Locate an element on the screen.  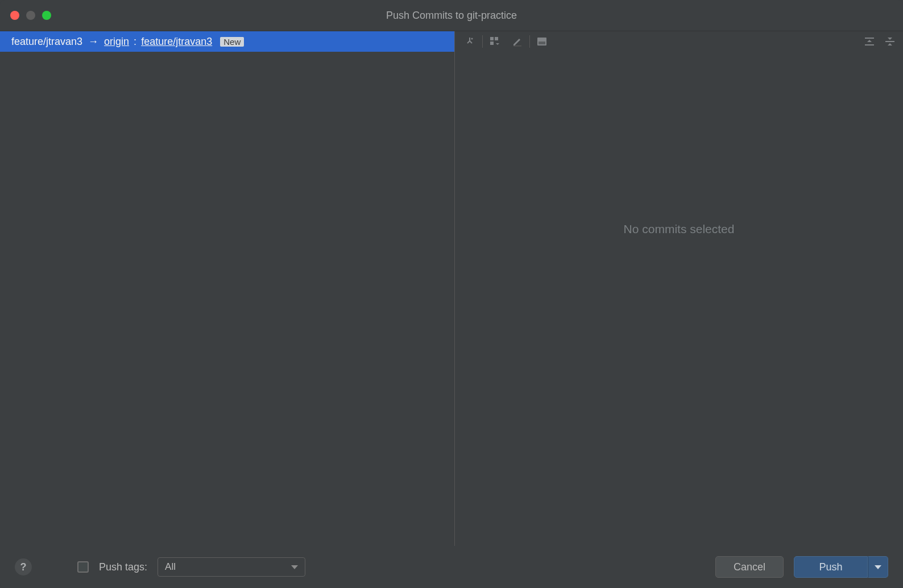
pin-icon is located at coordinates (470, 42).